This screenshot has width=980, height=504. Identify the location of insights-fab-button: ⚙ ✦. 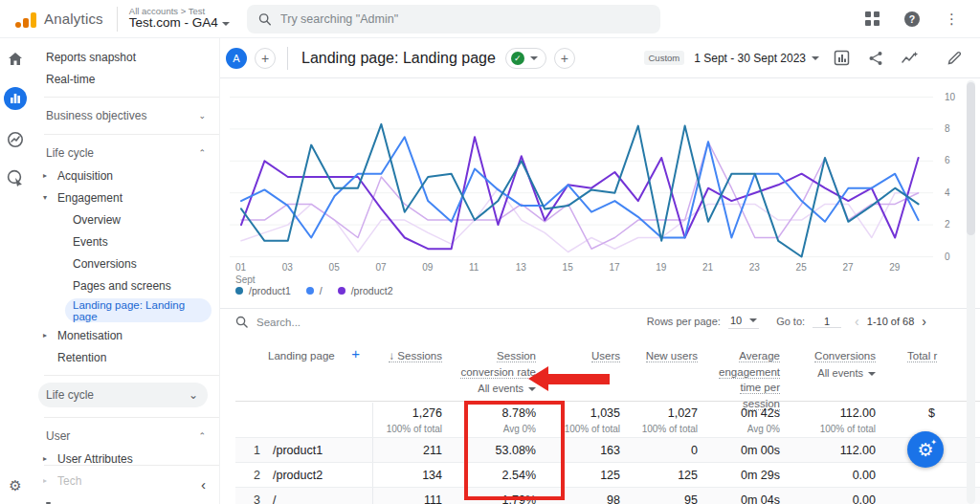
(925, 449).